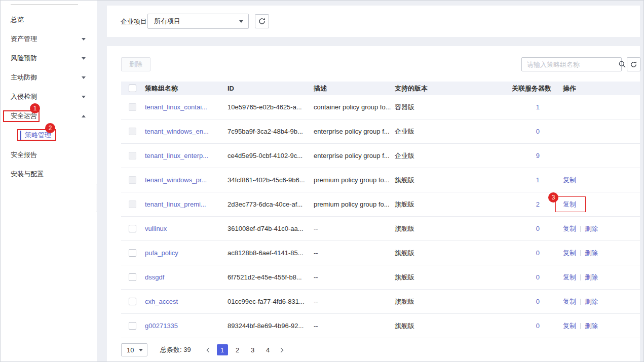 The image size is (644, 362). Describe the element at coordinates (381, 88) in the screenshot. I see `table-header-row: 策略组名称 ID 描述 支持的版本 关联服务器数 操作` at that location.